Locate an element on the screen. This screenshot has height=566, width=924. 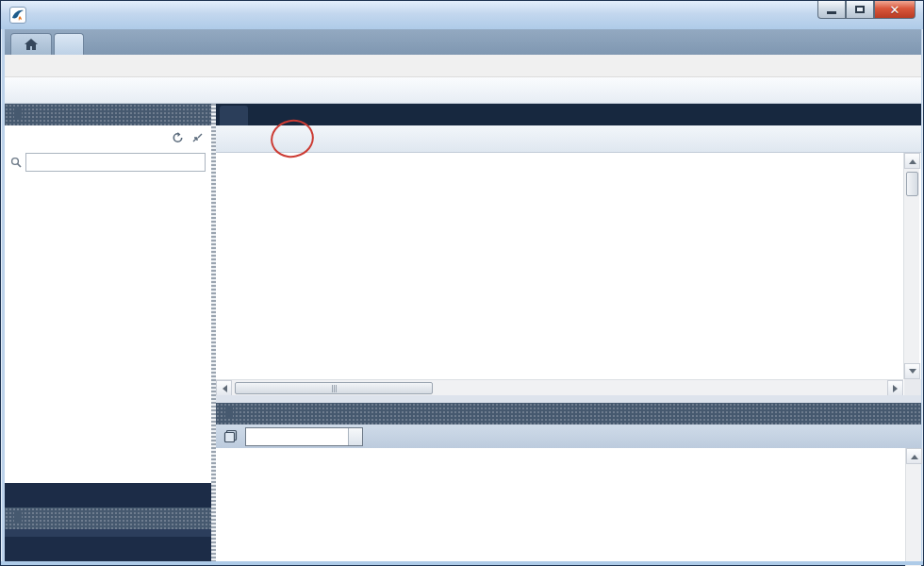
filter-row is located at coordinates (107, 162).